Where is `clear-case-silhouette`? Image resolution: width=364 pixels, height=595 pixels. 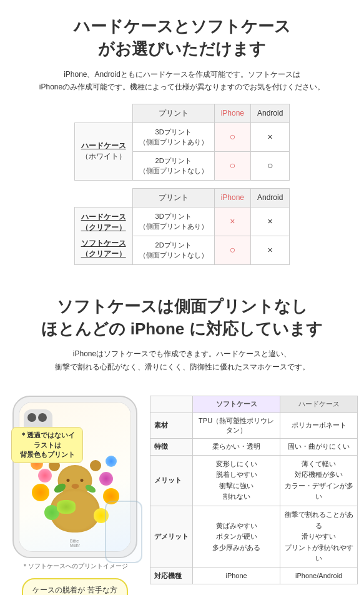
clear-case-silhouette is located at coordinates (124, 532).